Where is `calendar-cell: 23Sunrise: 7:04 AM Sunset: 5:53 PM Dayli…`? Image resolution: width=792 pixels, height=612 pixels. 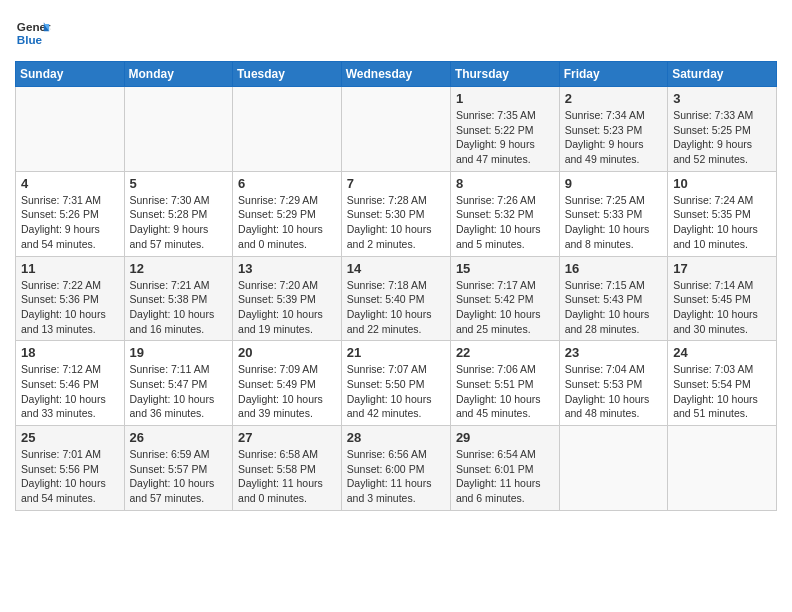 calendar-cell: 23Sunrise: 7:04 AM Sunset: 5:53 PM Dayli… is located at coordinates (614, 384).